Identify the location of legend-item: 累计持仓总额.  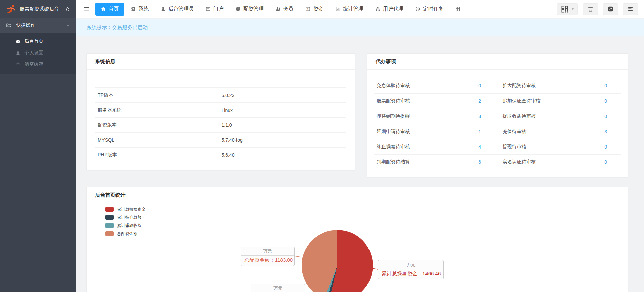
(126, 217).